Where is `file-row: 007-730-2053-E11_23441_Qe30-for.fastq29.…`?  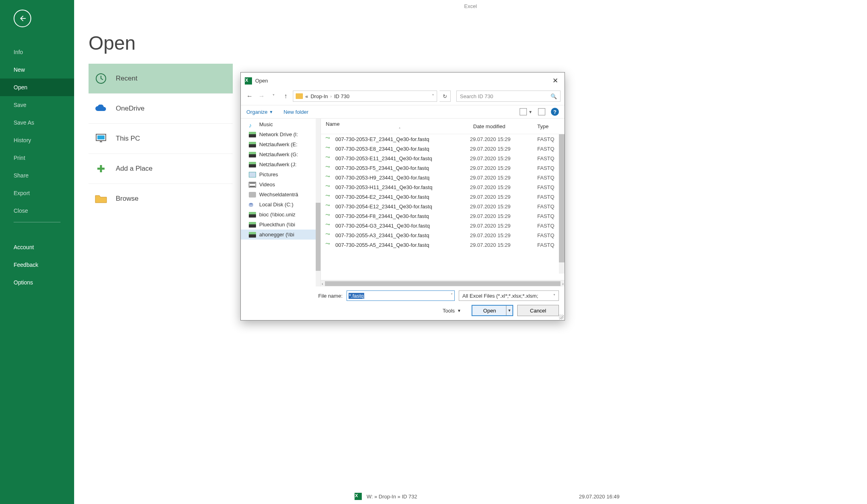
file-row: 007-730-2053-E11_23441_Qe30-for.fastq29.… is located at coordinates (443, 158).